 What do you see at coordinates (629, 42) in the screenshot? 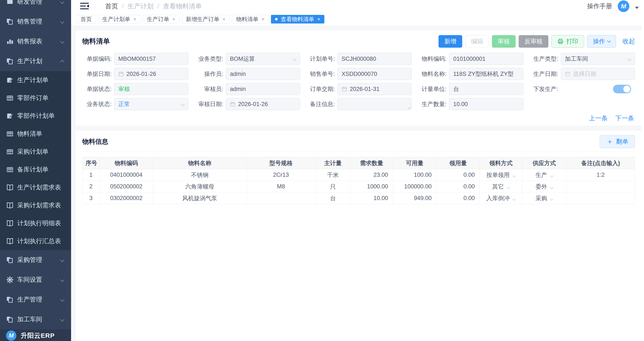
I see `collapse-link: 收起` at bounding box center [629, 42].